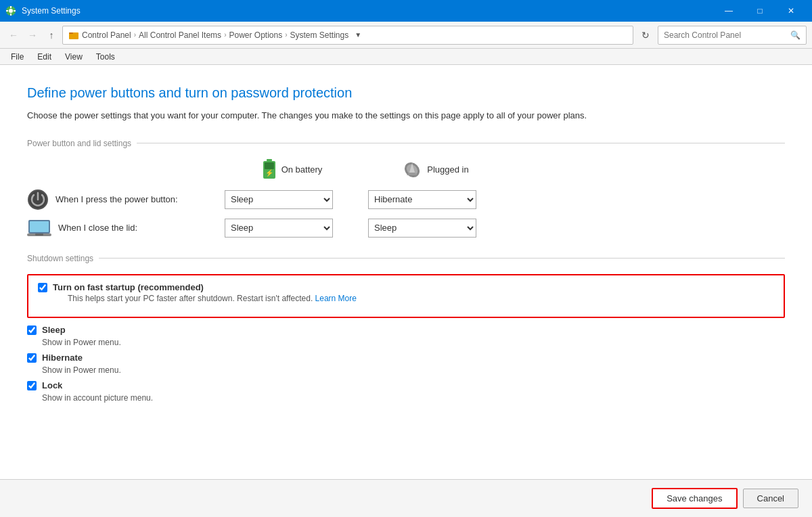 This screenshot has height=517, width=812. I want to click on page-title: Define power buttons and turn on passwor…, so click(406, 93).